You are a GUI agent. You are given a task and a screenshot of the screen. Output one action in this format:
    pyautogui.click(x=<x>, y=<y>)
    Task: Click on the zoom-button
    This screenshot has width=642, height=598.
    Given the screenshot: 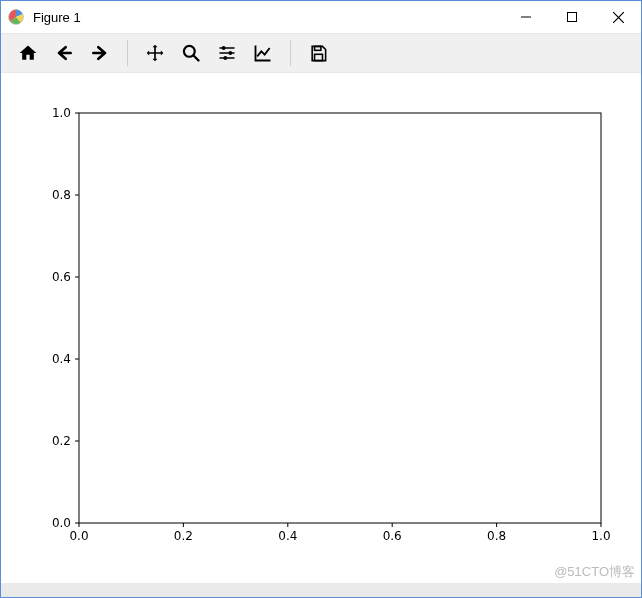 What is the action you would take?
    pyautogui.click(x=191, y=53)
    